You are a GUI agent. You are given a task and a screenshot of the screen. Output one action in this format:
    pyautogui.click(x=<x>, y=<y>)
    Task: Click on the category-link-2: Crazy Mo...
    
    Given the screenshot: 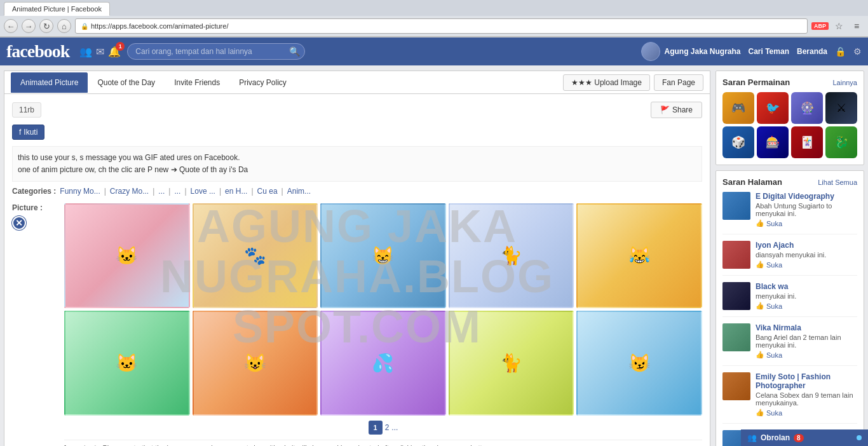 What is the action you would take?
    pyautogui.click(x=130, y=191)
    